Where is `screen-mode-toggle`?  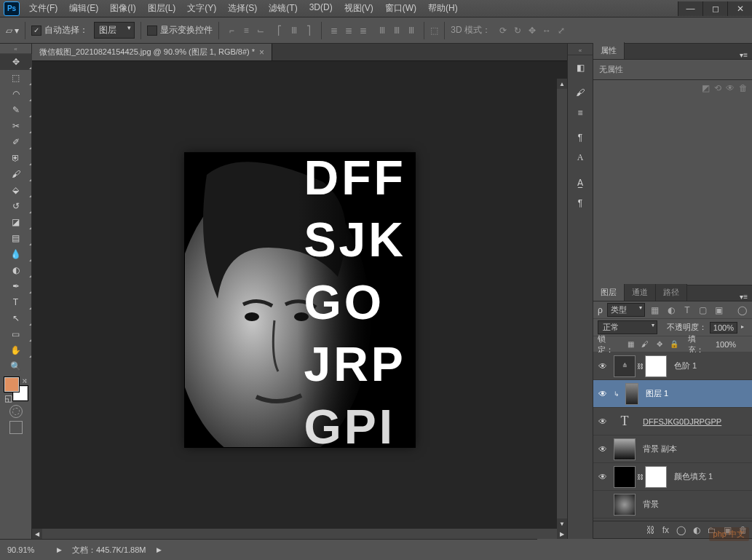 screen-mode-toggle is located at coordinates (16, 427).